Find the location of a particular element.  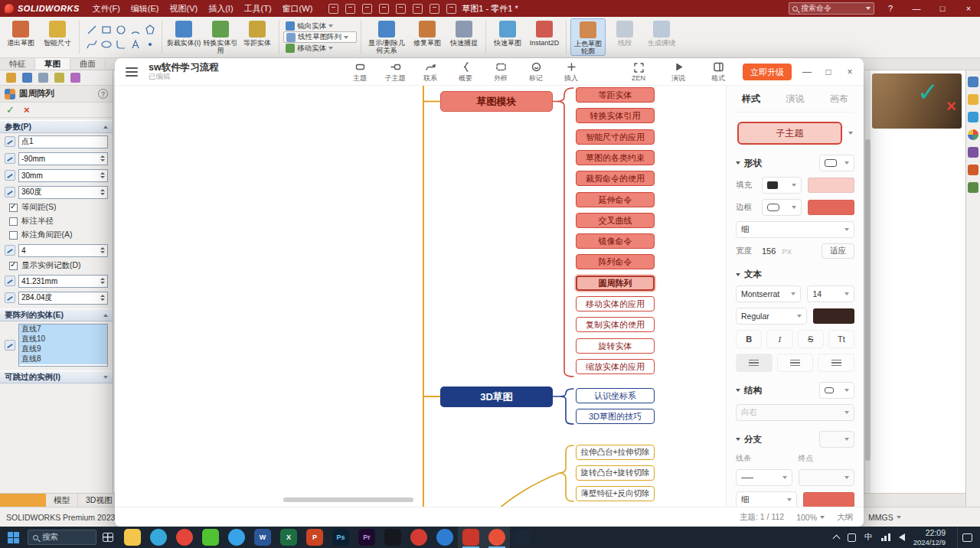

line-style-select is located at coordinates (764, 478).